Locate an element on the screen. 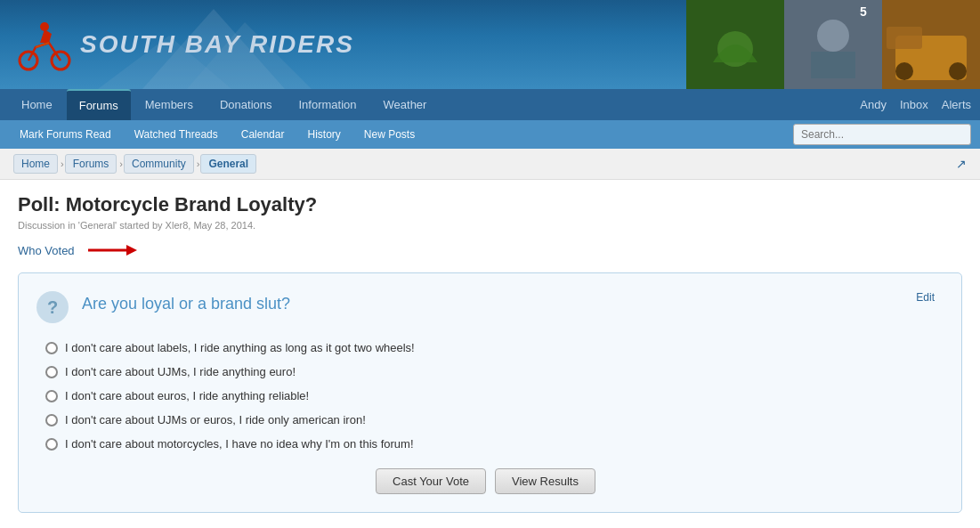  primary-nav-left: Home Forums Members Donations Informatio… is located at coordinates (224, 105).